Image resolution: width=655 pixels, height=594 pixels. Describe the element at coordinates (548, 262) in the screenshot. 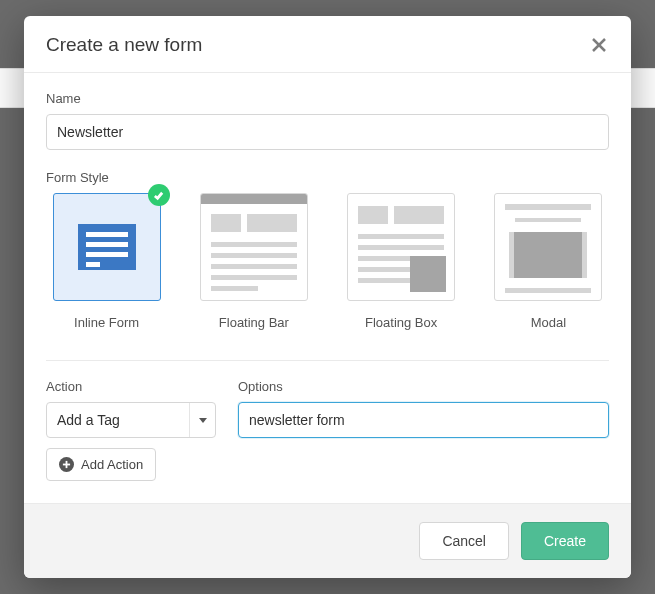

I see `style-option-modal: Modal` at that location.